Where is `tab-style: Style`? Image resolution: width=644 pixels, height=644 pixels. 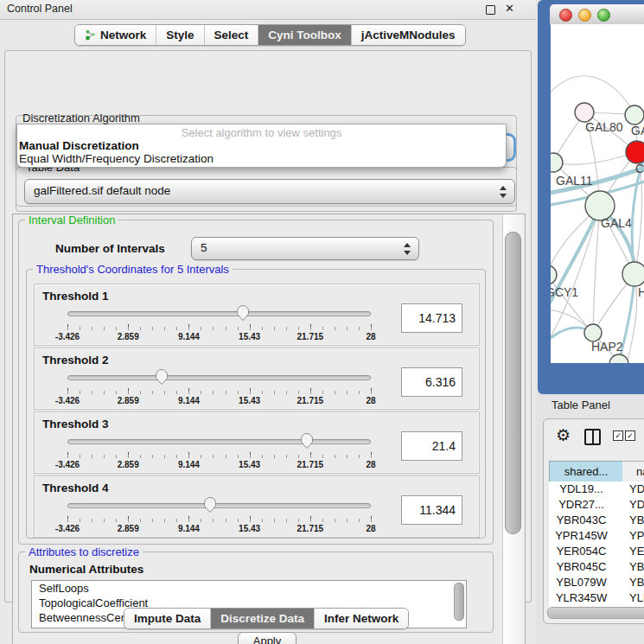
tab-style: Style is located at coordinates (180, 35).